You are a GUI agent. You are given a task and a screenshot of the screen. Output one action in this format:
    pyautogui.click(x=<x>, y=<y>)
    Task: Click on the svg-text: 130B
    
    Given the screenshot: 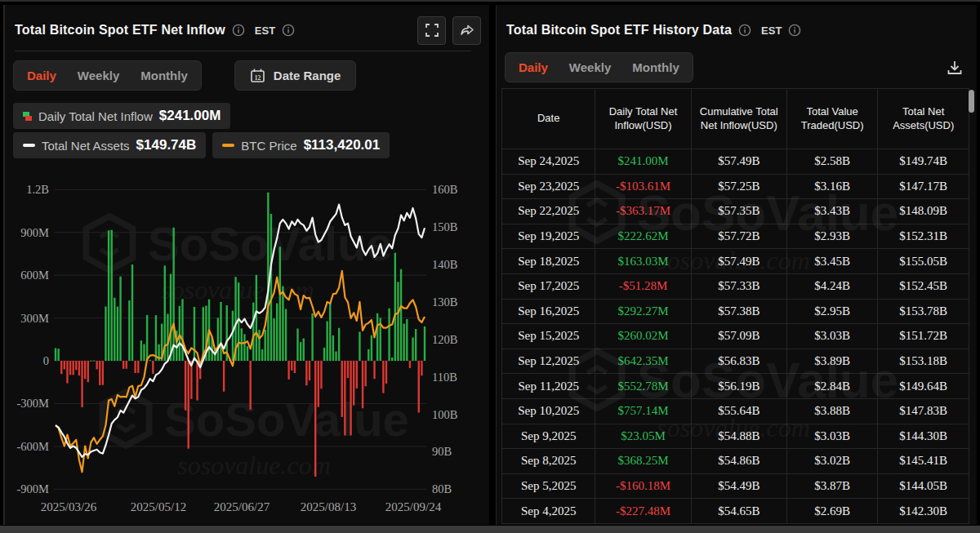 What is the action you would take?
    pyautogui.click(x=444, y=302)
    